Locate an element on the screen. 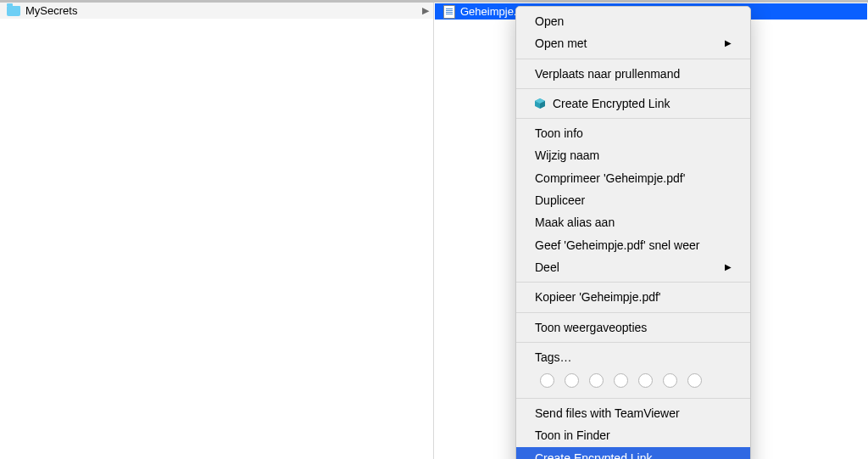 Image resolution: width=868 pixels, height=459 pixels. folder-icon is located at coordinates (14, 11).